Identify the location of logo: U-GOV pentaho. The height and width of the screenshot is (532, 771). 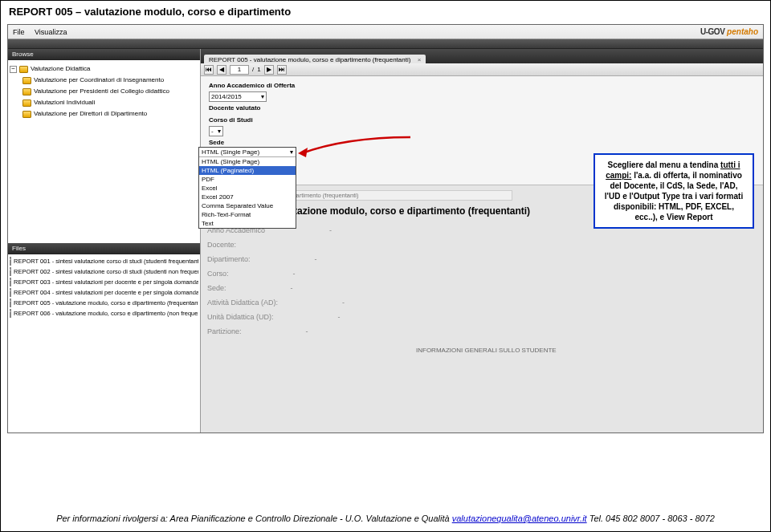
(729, 32).